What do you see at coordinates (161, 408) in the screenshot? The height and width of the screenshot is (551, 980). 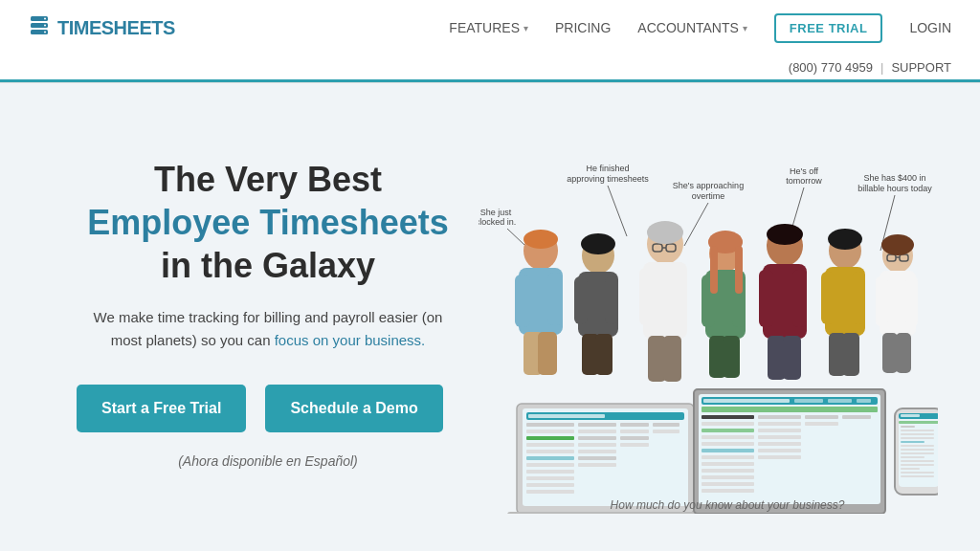 I see `start-trial-button: Start a Free Trial` at bounding box center [161, 408].